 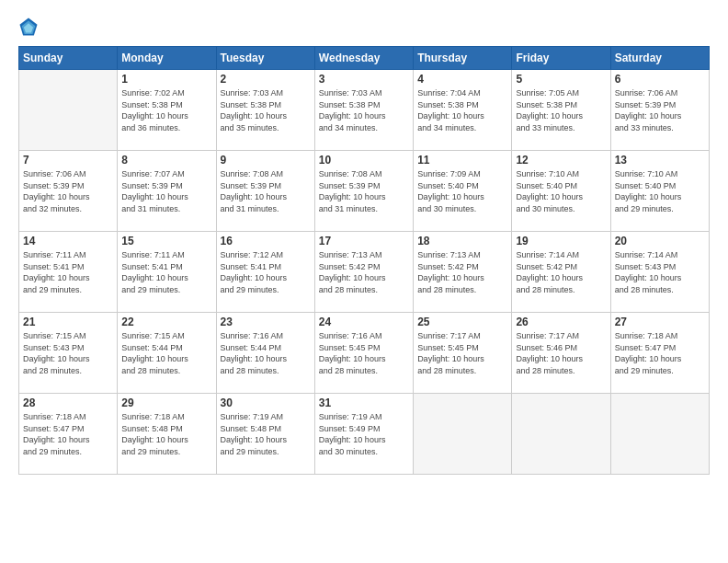 I want to click on calendar-cell: 4Sunrise: 7:04 AM Sunset: 5:38 PM Daylig…, so click(x=463, y=110).